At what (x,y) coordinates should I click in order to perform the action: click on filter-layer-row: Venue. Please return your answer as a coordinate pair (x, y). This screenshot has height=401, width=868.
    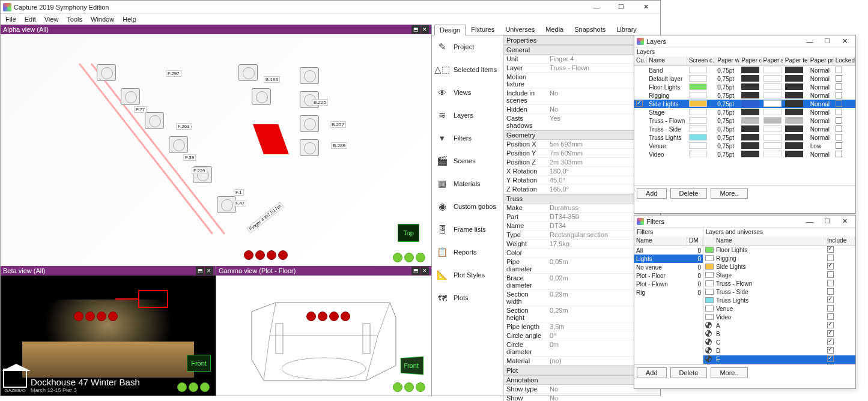
    Looking at the image, I should click on (780, 309).